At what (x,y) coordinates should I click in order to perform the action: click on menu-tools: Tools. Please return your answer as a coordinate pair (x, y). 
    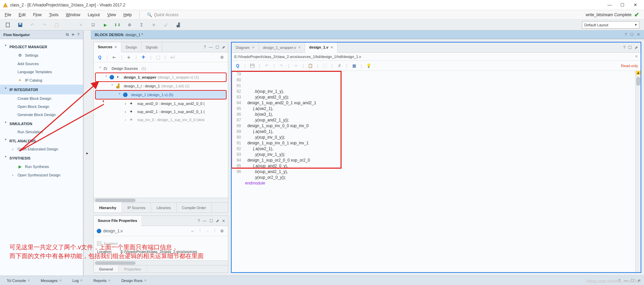
    Looking at the image, I should click on (54, 15).